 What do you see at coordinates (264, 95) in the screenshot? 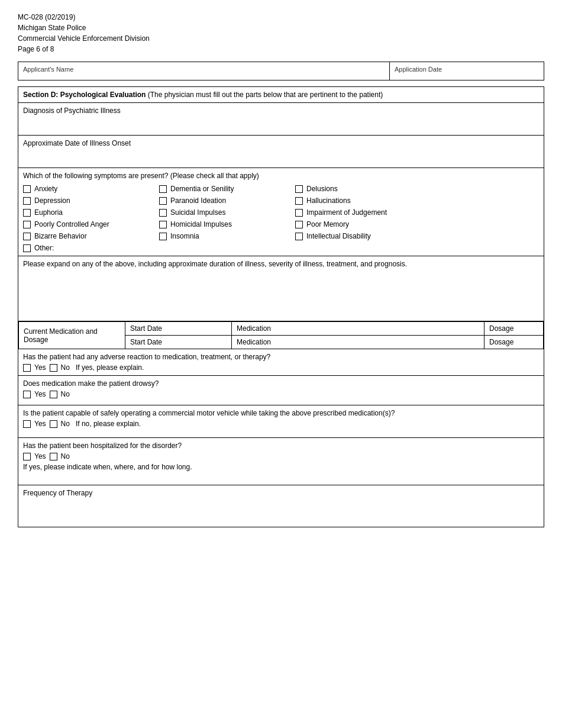
I see `section-title-sub: (The physician must fill out the parts b…` at bounding box center [264, 95].